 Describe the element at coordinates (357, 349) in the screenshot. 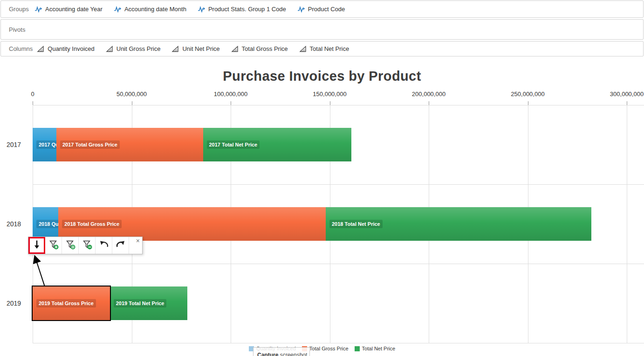

I see `legend-swatch` at that location.